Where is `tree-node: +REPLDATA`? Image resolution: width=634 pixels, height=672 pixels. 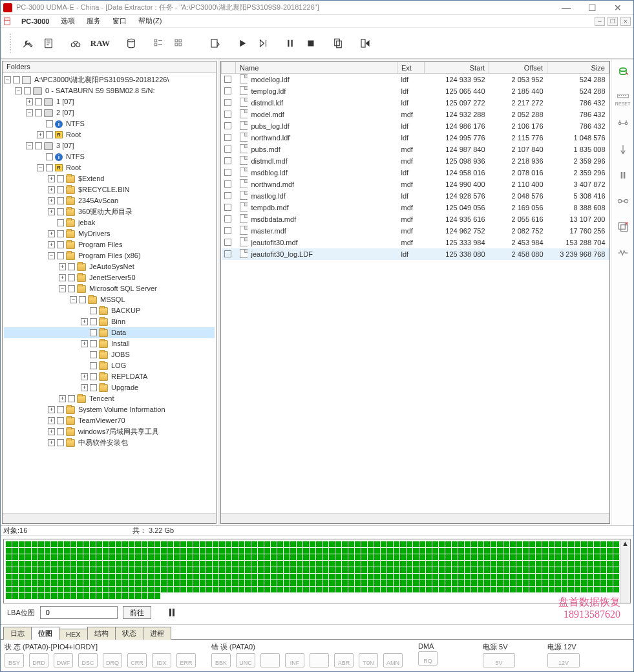 tree-node: +REPLDATA is located at coordinates (109, 376).